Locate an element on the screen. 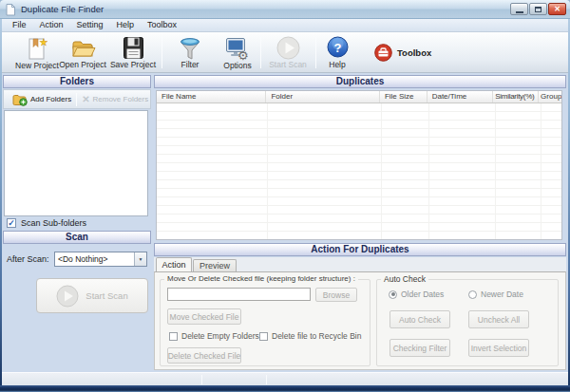 Image resolution: width=570 pixels, height=392 pixels. menu-action: Action is located at coordinates (51, 25).